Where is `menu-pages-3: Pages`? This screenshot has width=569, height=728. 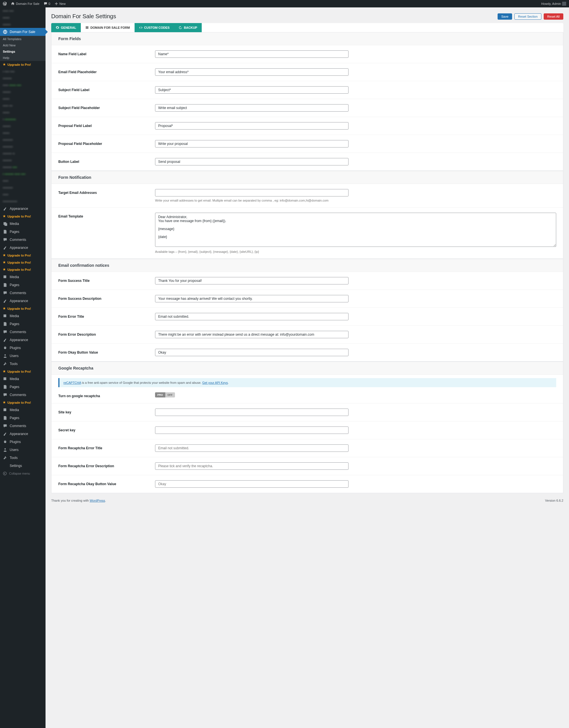
menu-pages-3: Pages is located at coordinates (23, 324).